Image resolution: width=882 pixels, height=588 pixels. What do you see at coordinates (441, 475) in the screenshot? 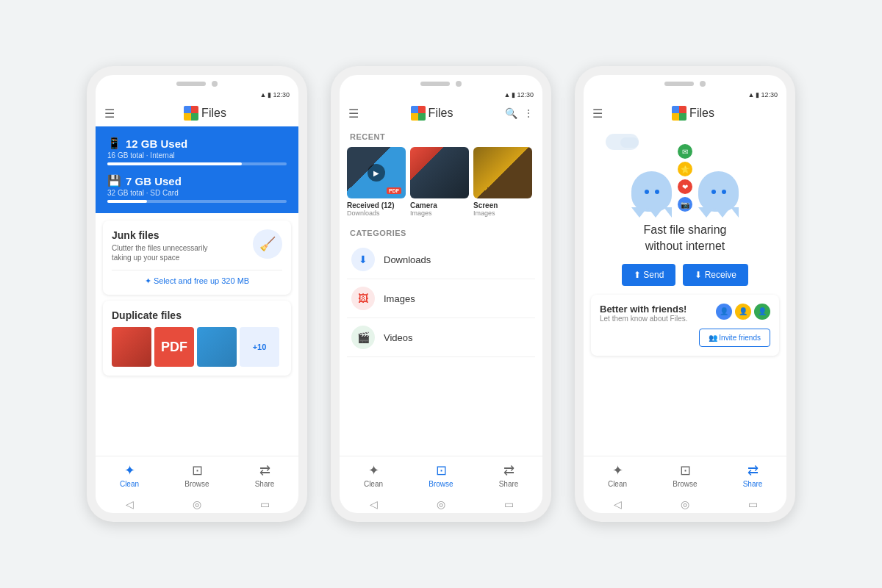
I see `nav-browse-2: ⊡ Browse` at bounding box center [441, 475].